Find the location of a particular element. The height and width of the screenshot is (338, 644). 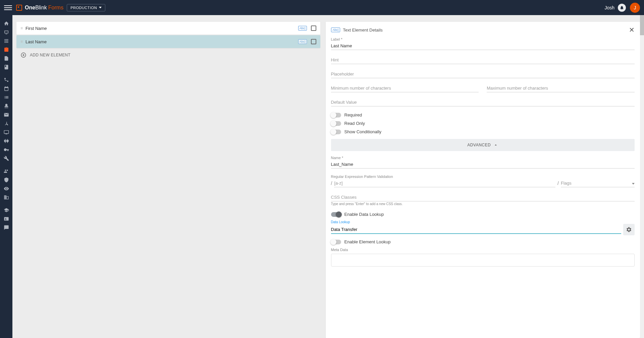

notifications-button is located at coordinates (622, 8).